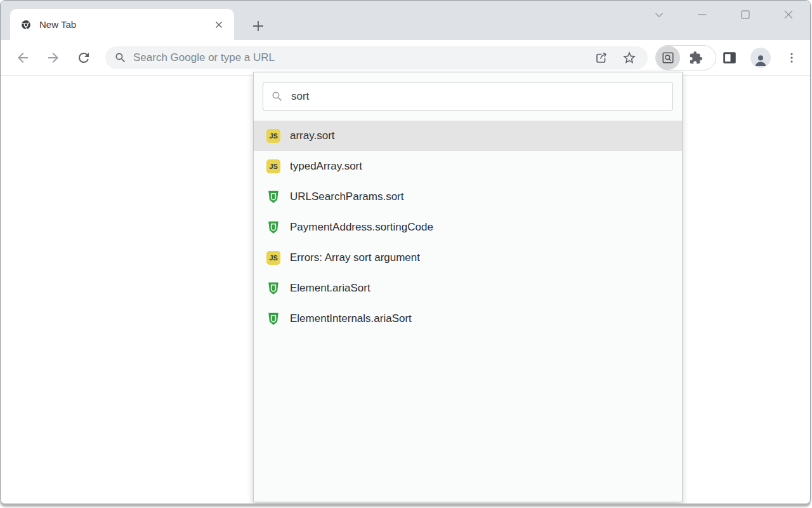 This screenshot has width=812, height=508. Describe the element at coordinates (26, 25) in the screenshot. I see `chrome-favicon-icon` at that location.